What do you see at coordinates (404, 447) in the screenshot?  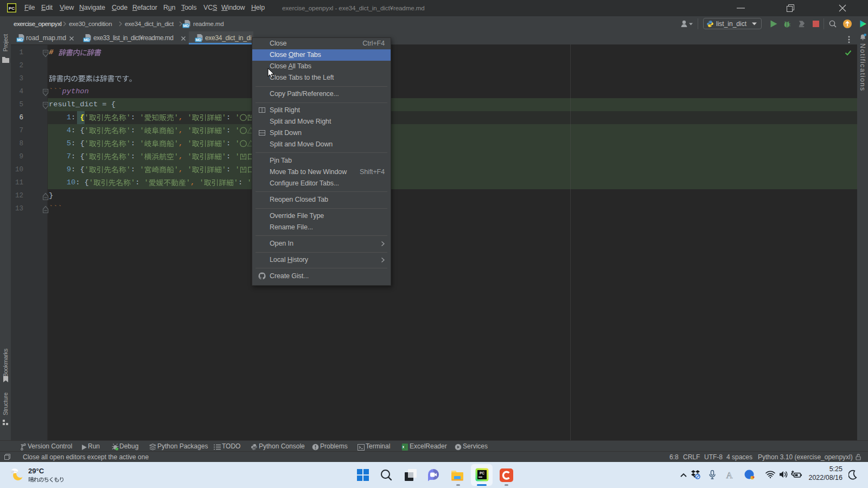 I see `svg-text: X` at bounding box center [404, 447].